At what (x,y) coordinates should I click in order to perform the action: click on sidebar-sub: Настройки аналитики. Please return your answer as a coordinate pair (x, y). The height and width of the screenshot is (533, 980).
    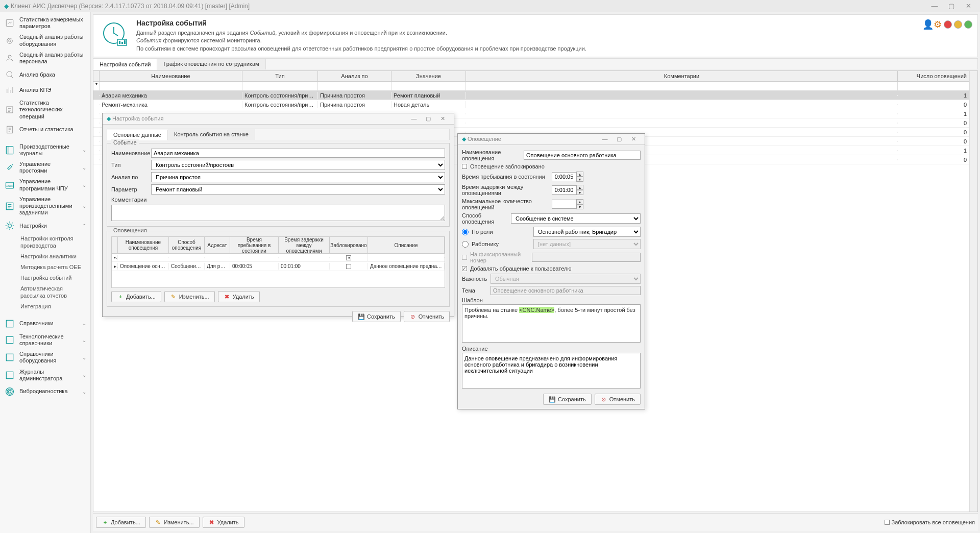
    Looking at the image, I should click on (45, 256).